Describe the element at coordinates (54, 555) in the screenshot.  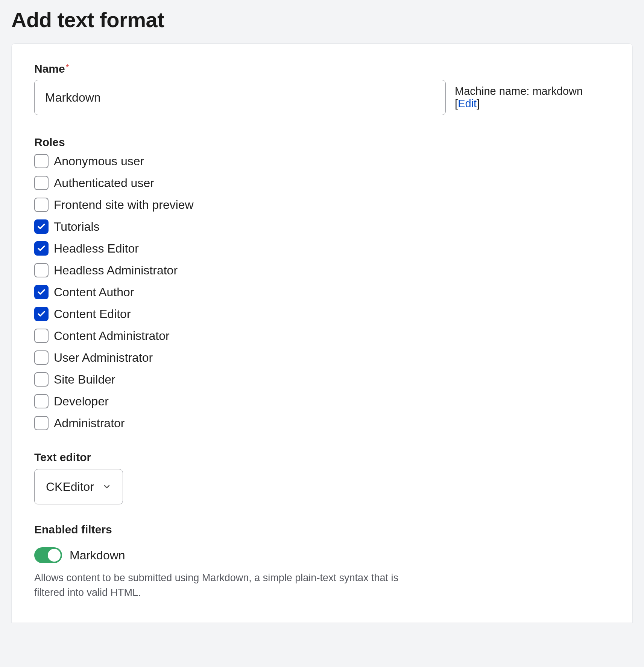
I see `toggle-knob` at that location.